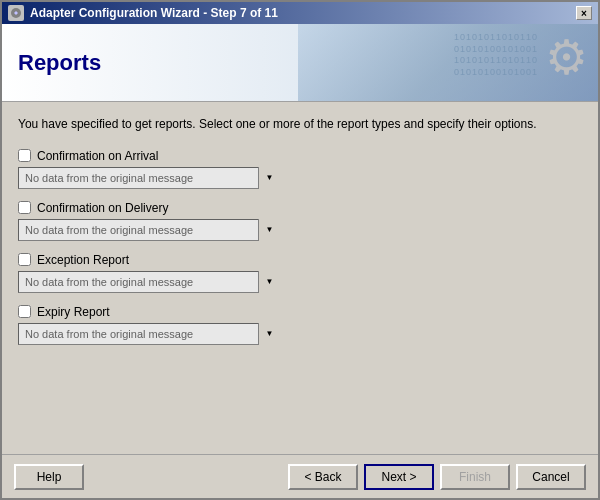 The image size is (600, 500). What do you see at coordinates (102, 208) in the screenshot?
I see `confirmation-delivery-text: Confirmation on Delivery` at bounding box center [102, 208].